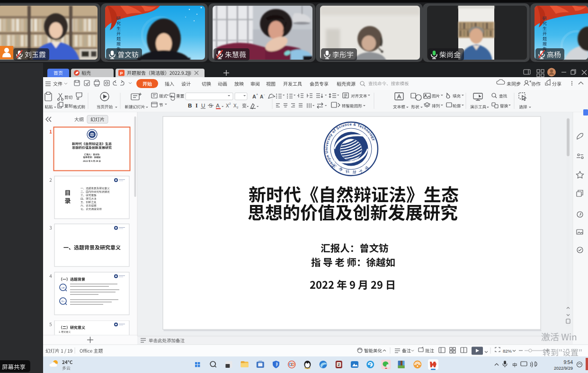 The height and width of the screenshot is (373, 588). What do you see at coordinates (508, 351) in the screenshot?
I see `svg-text: 82%` at bounding box center [508, 351].